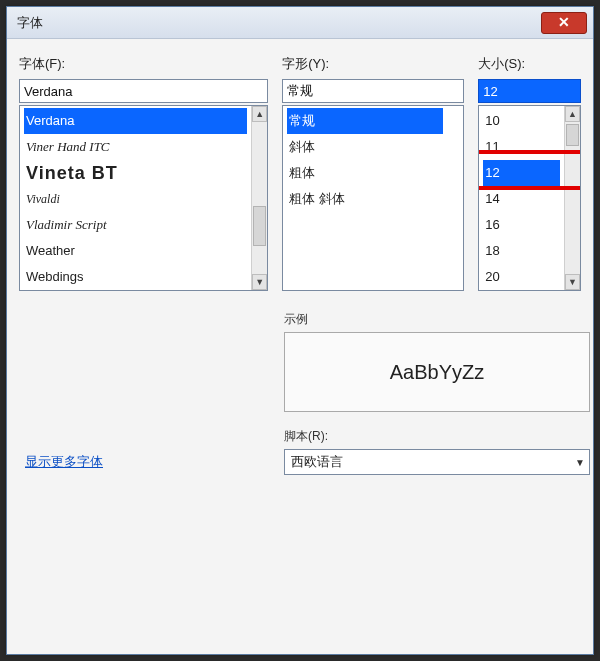  I want to click on font-list-item: Verdana, so click(136, 121).